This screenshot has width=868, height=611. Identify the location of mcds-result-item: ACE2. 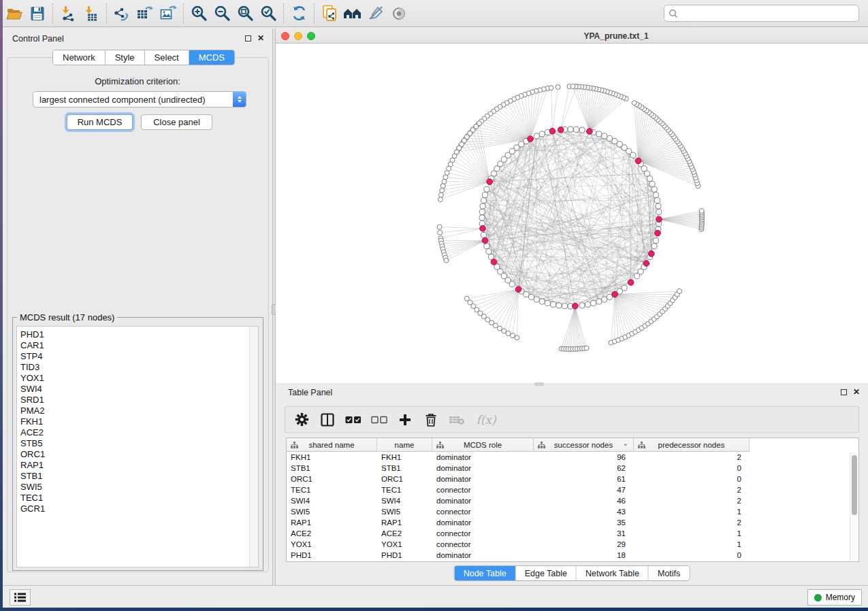
(133, 433).